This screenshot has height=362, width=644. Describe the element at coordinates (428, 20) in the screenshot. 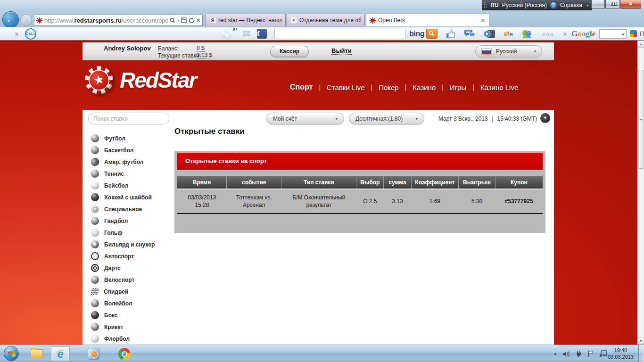

I see `tab-open-bets: Open Bets ✕` at that location.